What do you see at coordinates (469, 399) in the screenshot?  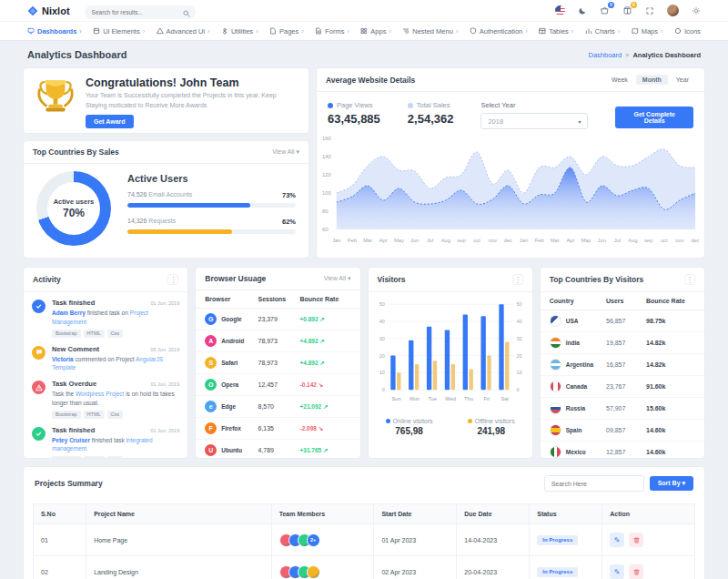 I see `svg-text: Thu` at bounding box center [469, 399].